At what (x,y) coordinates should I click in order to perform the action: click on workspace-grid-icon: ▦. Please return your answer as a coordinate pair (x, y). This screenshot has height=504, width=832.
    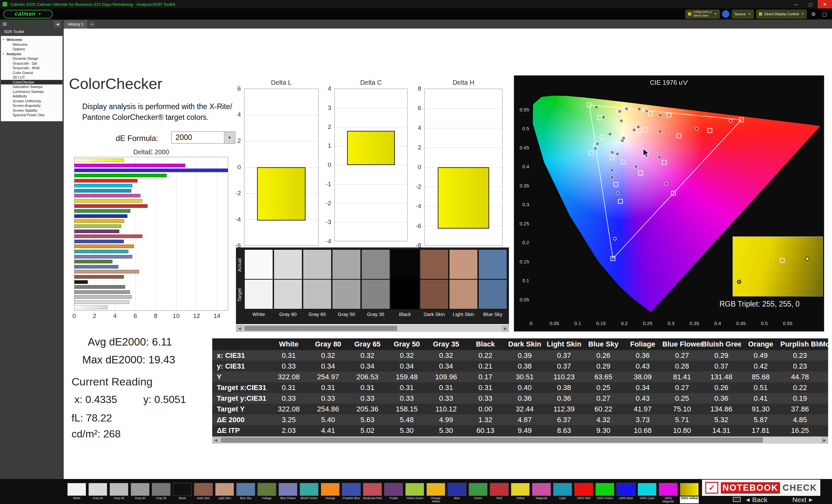
    Looking at the image, I should click on (5, 24).